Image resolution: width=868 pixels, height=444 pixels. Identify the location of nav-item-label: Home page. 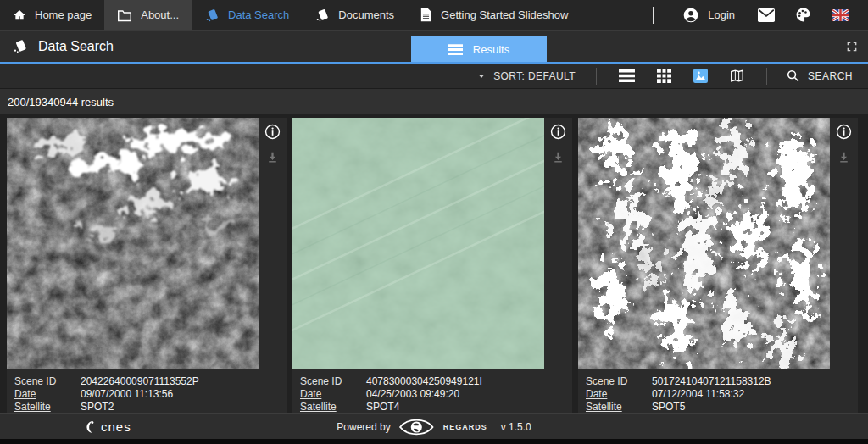
(63, 15).